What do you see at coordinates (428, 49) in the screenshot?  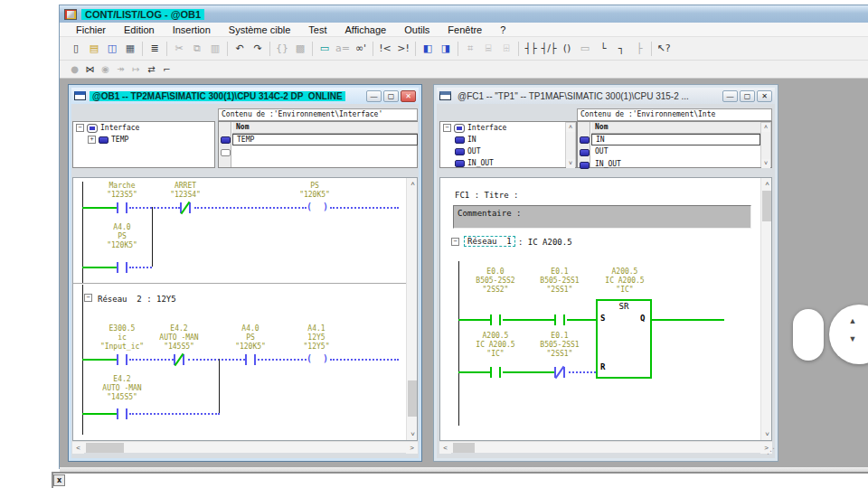 I see `split-window-icon: ◧` at bounding box center [428, 49].